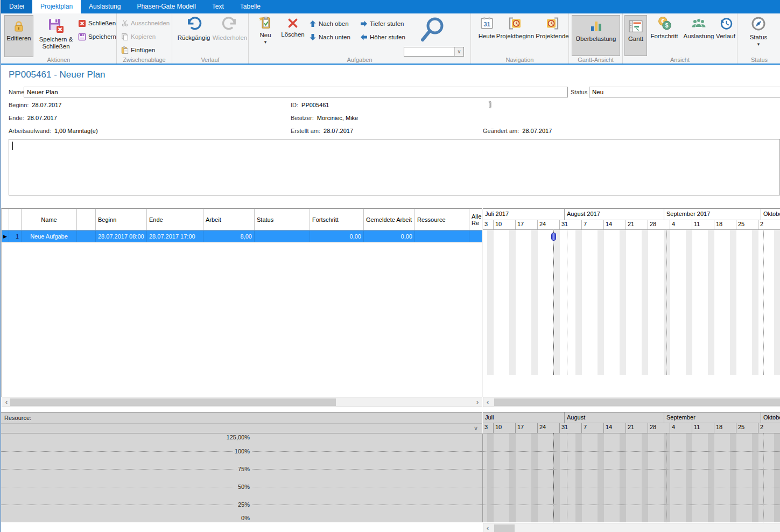 Image resolution: width=780 pixels, height=532 pixels. I want to click on resource-chevron-down-icon: ∨, so click(476, 429).